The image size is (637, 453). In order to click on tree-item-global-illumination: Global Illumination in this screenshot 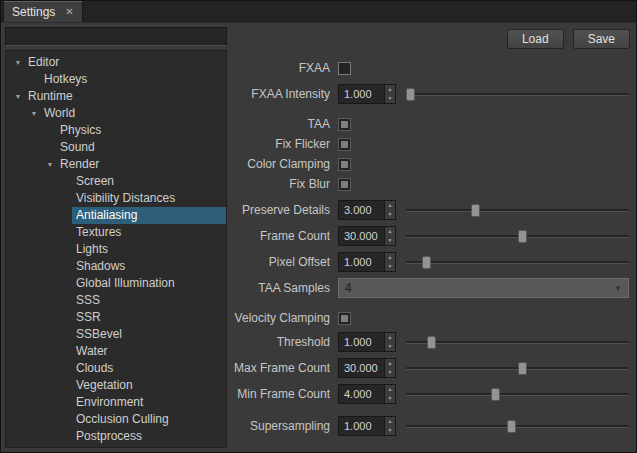, I will do `click(116, 284)`.